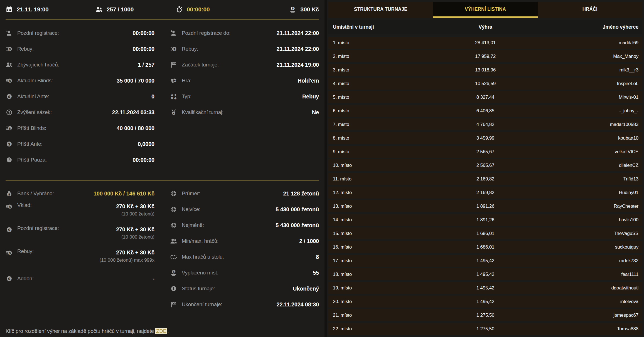  What do you see at coordinates (381, 193) in the screenshot?
I see `winner-place: 12. místo` at bounding box center [381, 193].